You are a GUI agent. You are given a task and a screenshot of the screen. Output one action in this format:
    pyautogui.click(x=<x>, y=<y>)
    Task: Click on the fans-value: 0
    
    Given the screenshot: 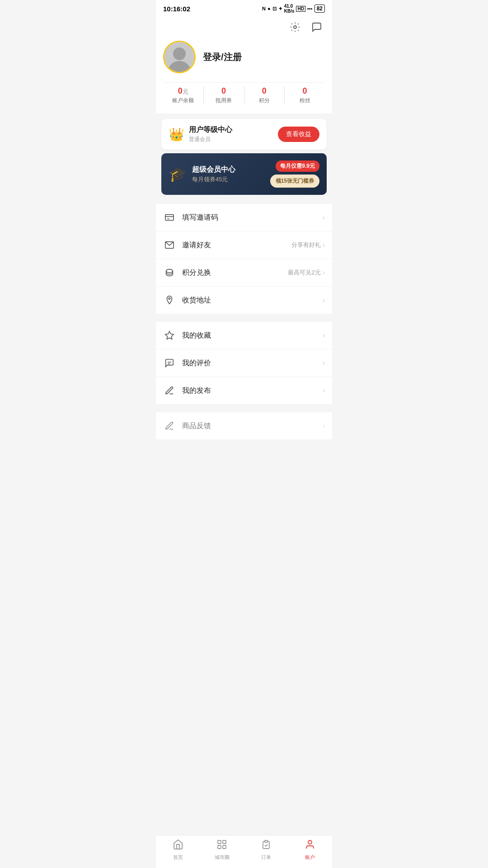 What is the action you would take?
    pyautogui.click(x=305, y=91)
    